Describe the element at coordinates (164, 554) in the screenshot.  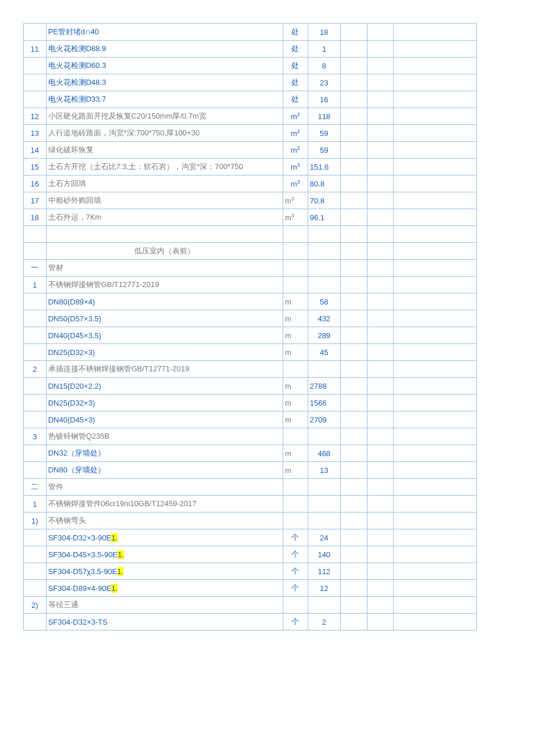
I see `row-description: SF304-D45×3.5-90E1.` at that location.